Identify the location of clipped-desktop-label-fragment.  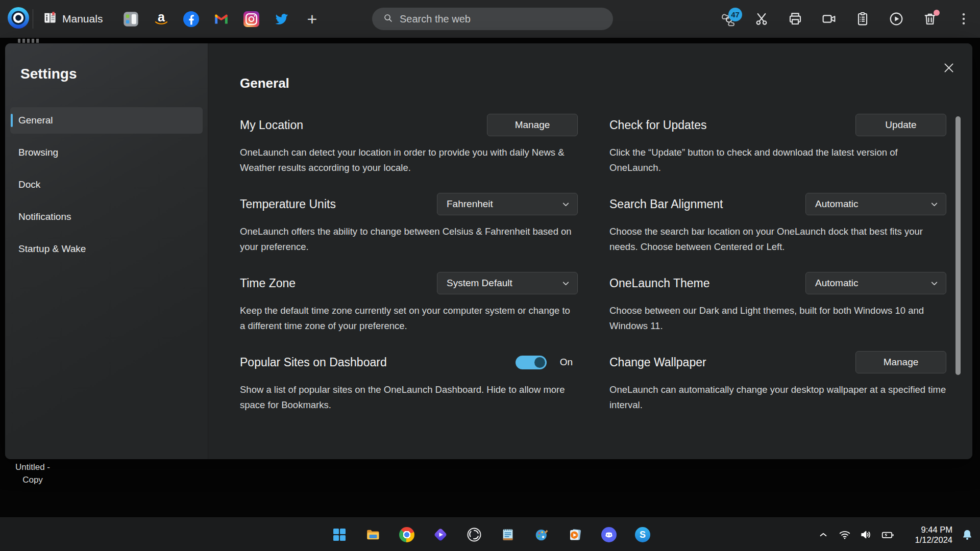
(29, 41).